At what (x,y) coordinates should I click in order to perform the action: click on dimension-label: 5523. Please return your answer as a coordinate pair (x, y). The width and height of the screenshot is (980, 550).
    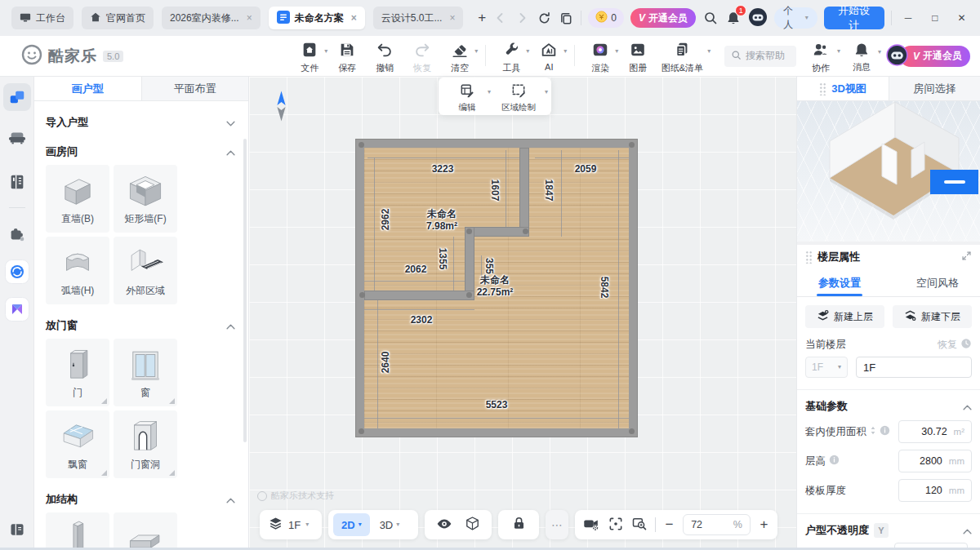
    Looking at the image, I should click on (497, 405).